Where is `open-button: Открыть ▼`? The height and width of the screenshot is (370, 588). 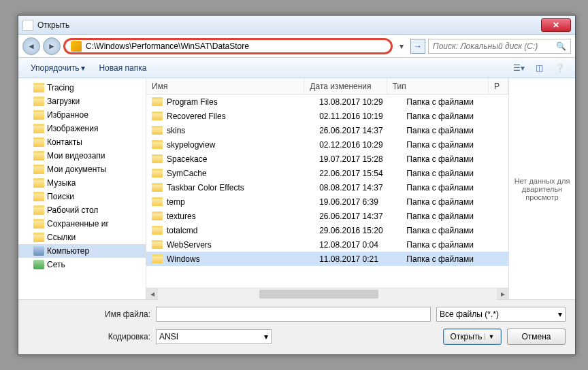 open-button: Открыть ▼ is located at coordinates (472, 337).